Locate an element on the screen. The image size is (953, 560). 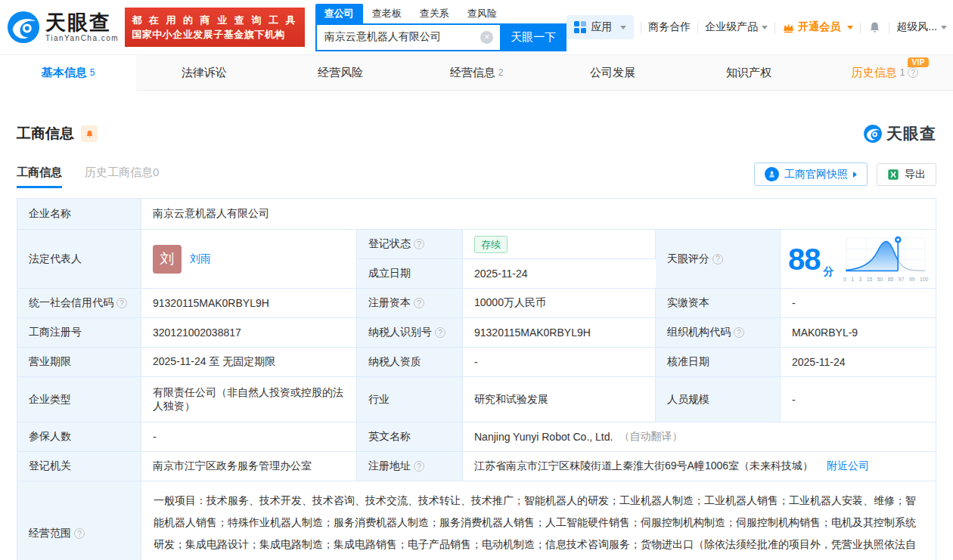
auto-translate-note: （自动翻译） is located at coordinates (650, 437).